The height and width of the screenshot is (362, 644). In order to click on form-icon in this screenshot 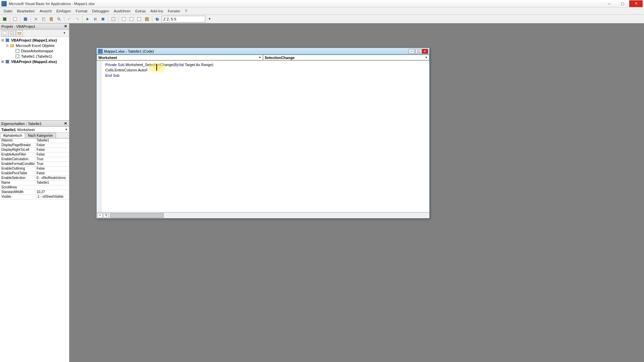, I will do `click(12, 33)`.